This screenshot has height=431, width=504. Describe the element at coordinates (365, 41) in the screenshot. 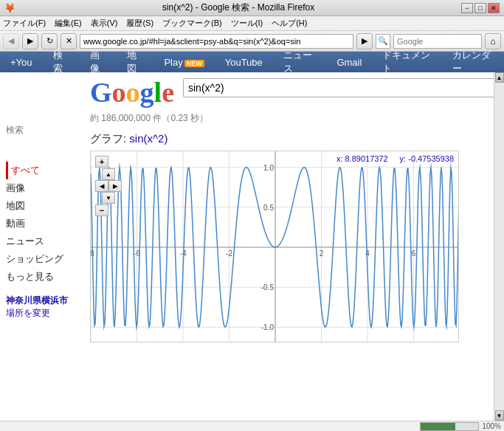

I see `go-button: ▶` at that location.